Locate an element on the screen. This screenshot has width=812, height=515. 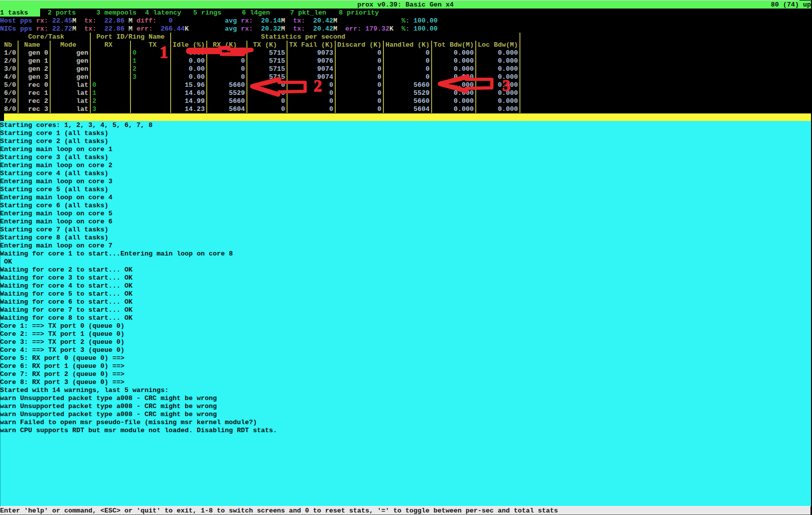
svg-text: 3 is located at coordinates (506, 85).